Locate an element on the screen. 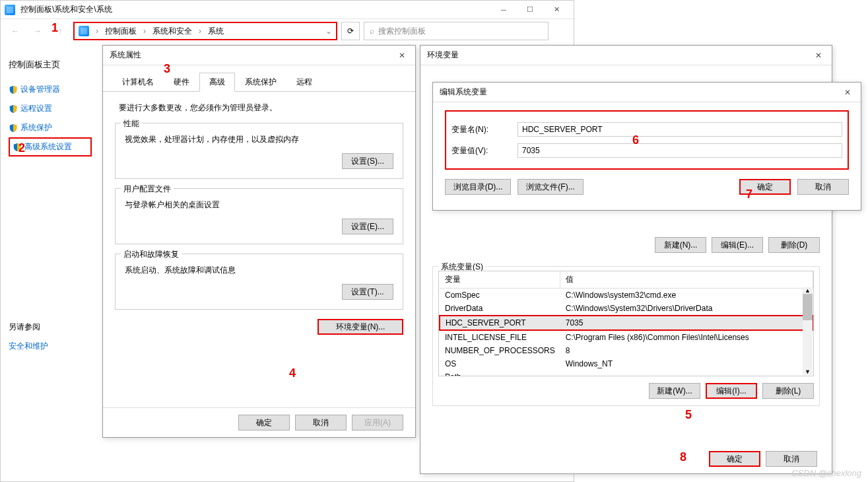  sidebar-item-label: 远程设置 is located at coordinates (36, 108).